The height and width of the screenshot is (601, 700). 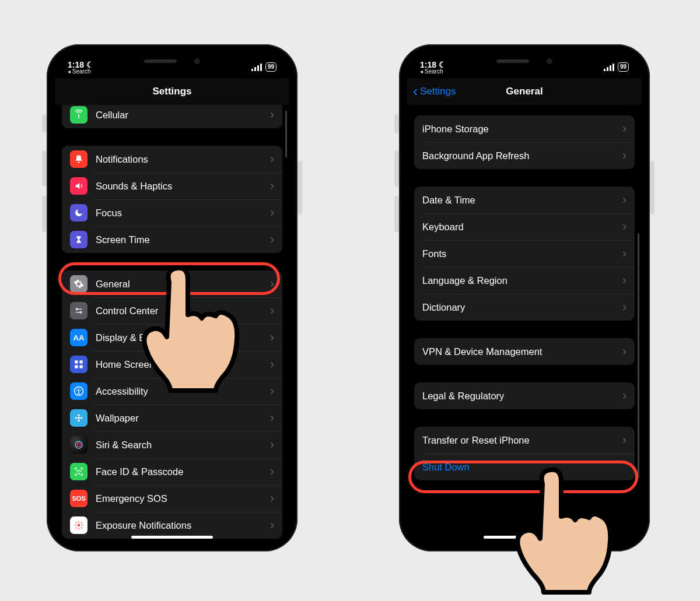 I want to click on row-exposure: Exposure Notifications ›, so click(x=172, y=525).